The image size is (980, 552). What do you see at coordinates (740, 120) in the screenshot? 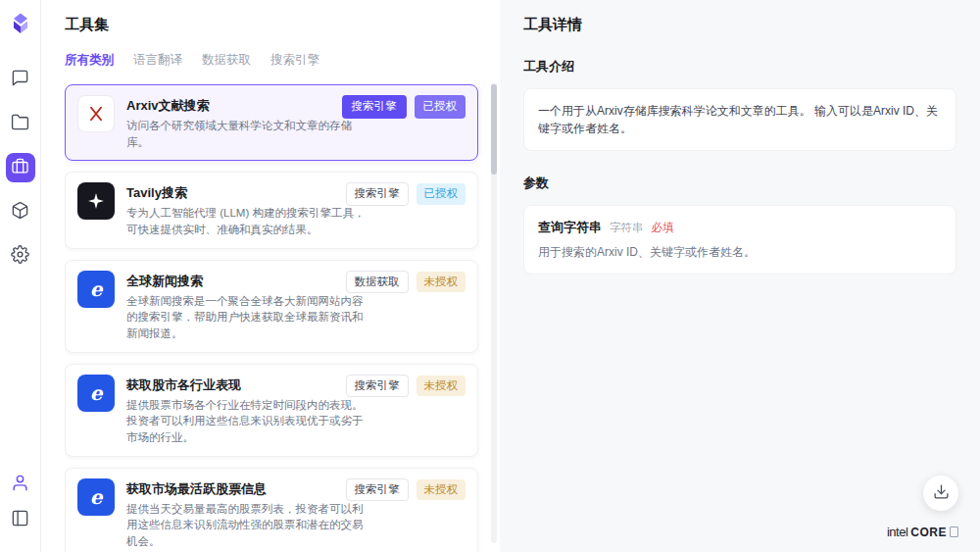
I see `intro-card: 一个用于从Arxiv存储库搜索科学论文和文章的工具。 输入可以是Arxiv ID…` at bounding box center [740, 120].